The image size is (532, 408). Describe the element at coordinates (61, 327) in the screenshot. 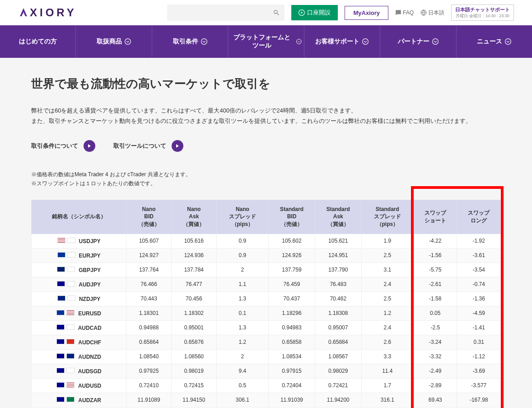

I see `flag-au` at that location.